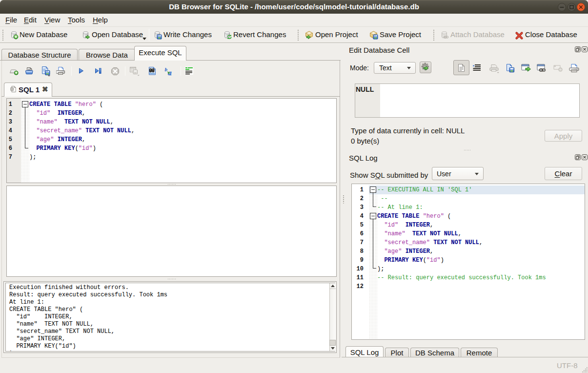 This screenshot has width=588, height=373. Describe the element at coordinates (166, 69) in the screenshot. I see `svg-text: b` at that location.